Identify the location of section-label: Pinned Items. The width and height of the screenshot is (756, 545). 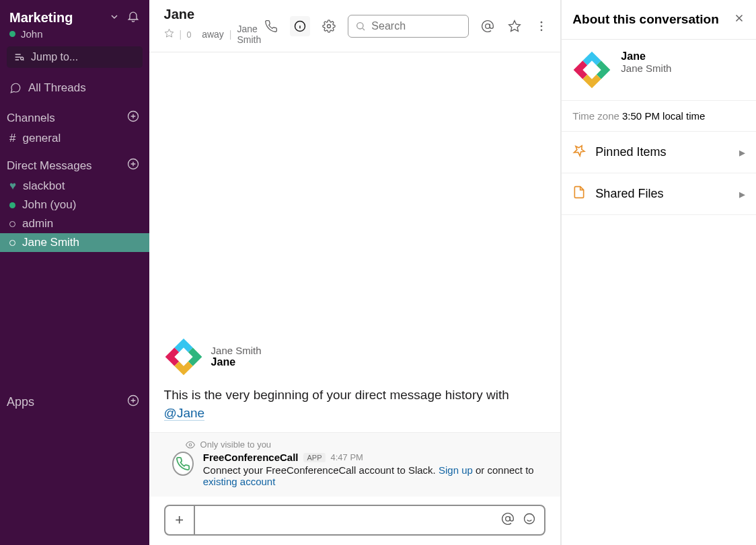
(631, 152).